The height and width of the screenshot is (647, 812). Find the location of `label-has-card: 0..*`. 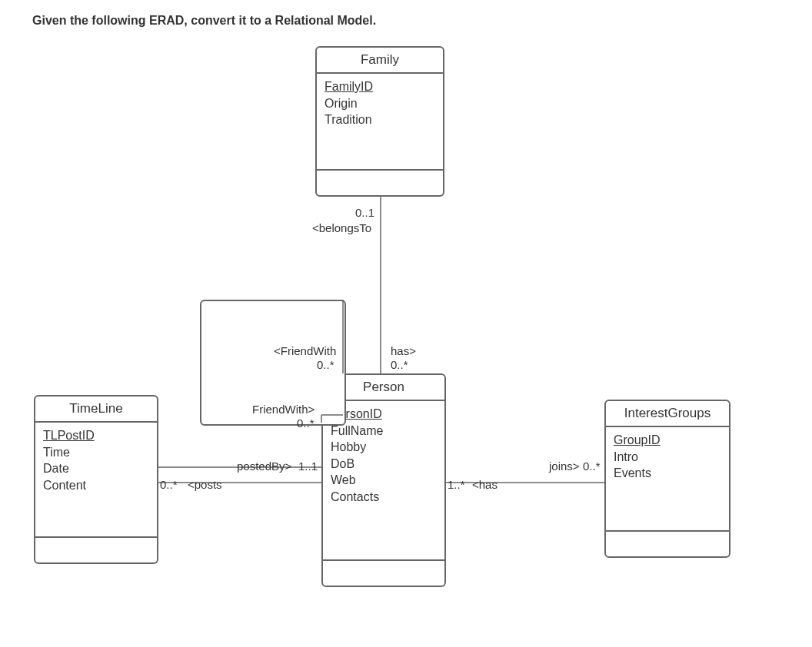

label-has-card: 0..* is located at coordinates (400, 364).